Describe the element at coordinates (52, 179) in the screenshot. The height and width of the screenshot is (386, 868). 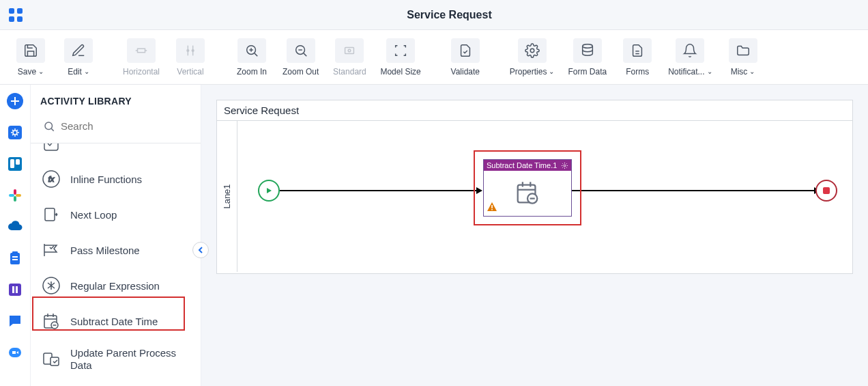
I see `svg-text: fx` at that location.